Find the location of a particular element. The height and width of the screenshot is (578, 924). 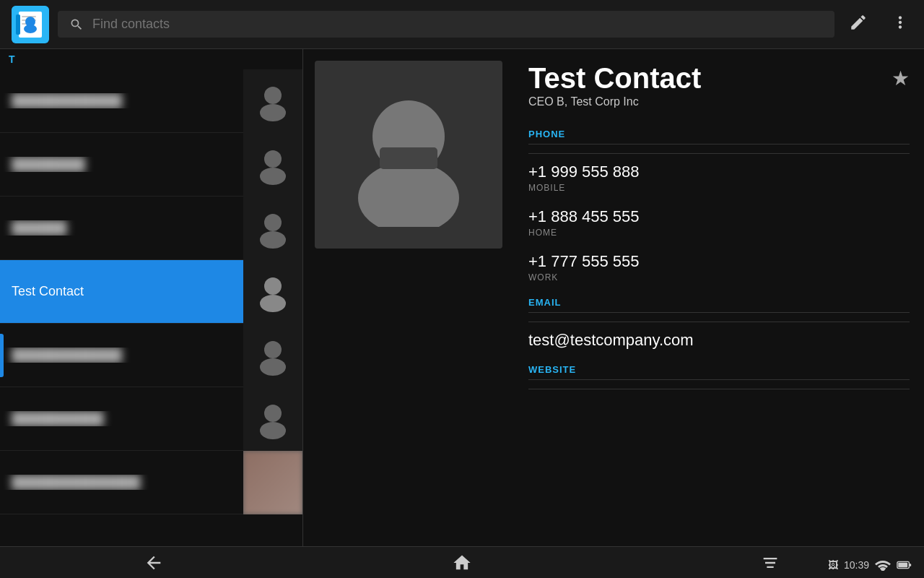

contact-name-area: ██████████ is located at coordinates (121, 419).